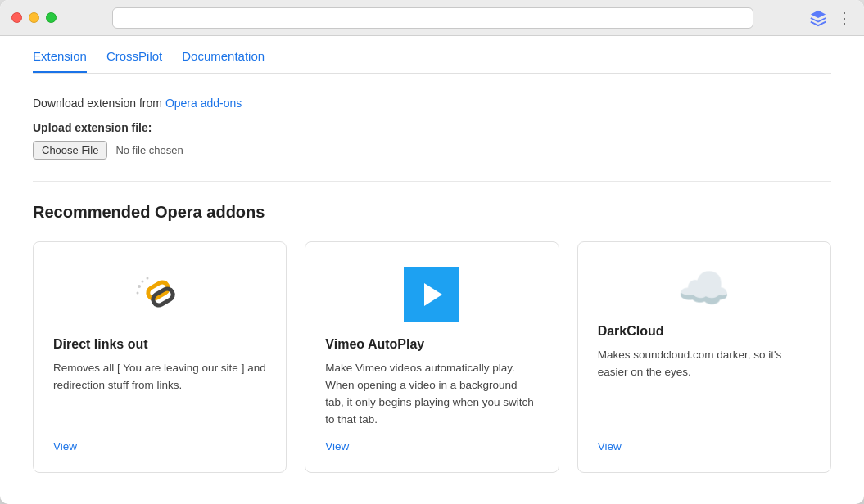 This screenshot has width=864, height=504. I want to click on tab-documentation: Documentation, so click(223, 61).